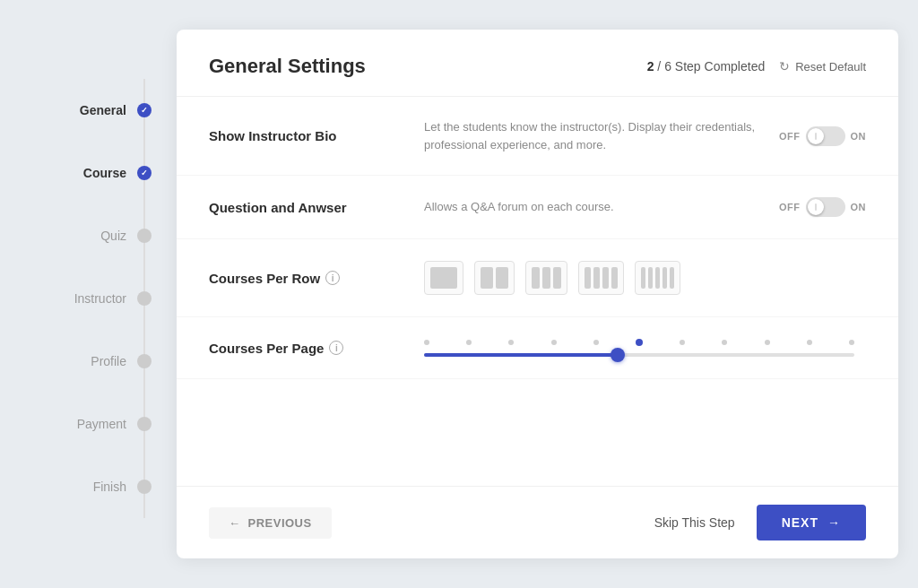 The height and width of the screenshot is (588, 918). What do you see at coordinates (695, 523) in the screenshot?
I see `skip-step-button: Skip This Step` at bounding box center [695, 523].